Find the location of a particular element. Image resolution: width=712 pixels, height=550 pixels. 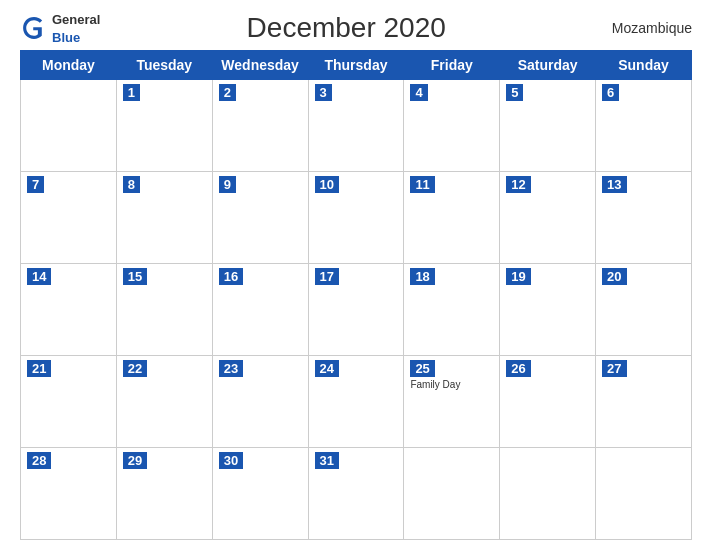

date-number: 17 is located at coordinates (327, 276).